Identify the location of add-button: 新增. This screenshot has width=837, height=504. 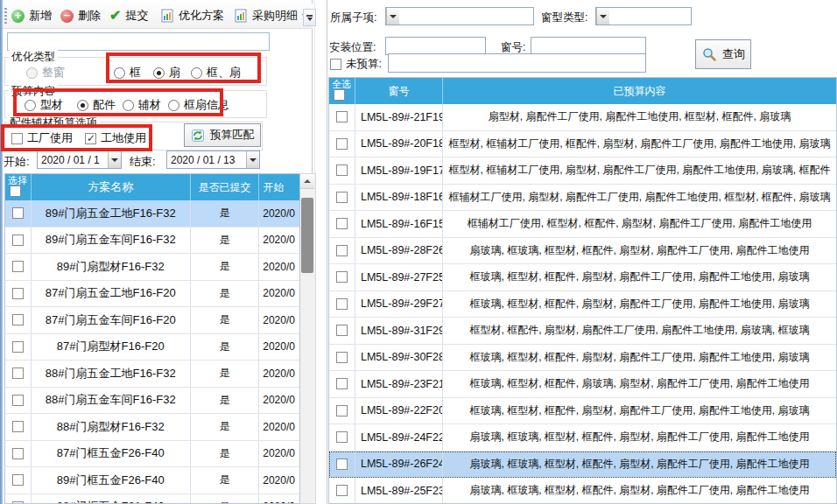
(32, 16).